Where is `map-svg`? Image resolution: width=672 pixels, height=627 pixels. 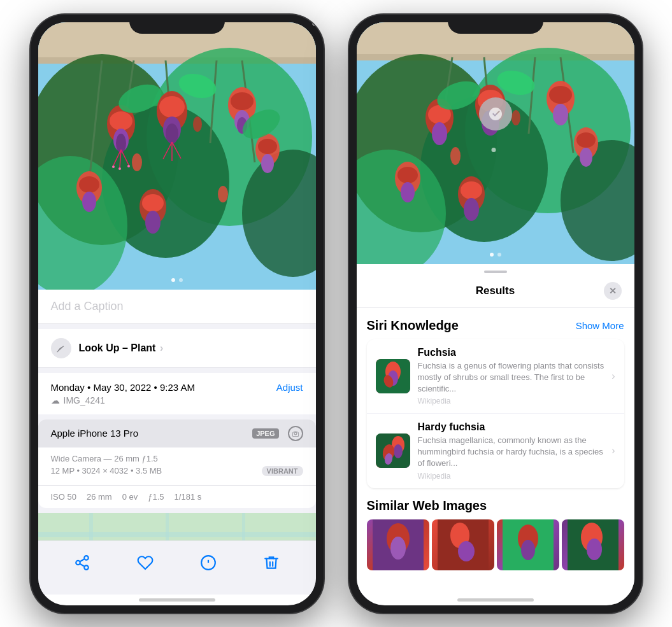 map-svg is located at coordinates (177, 527).